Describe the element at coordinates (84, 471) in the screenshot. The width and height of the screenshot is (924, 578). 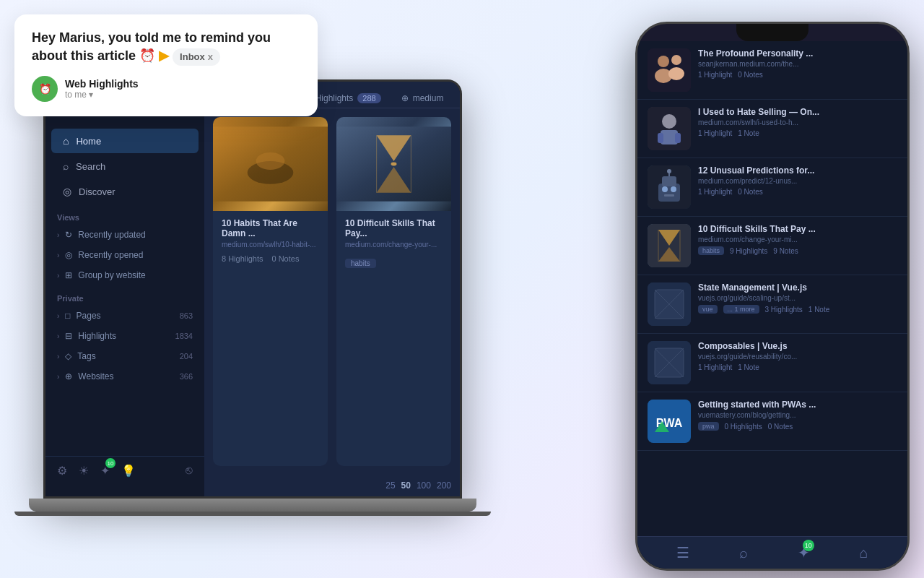
I see `theme-icon: ☀` at that location.